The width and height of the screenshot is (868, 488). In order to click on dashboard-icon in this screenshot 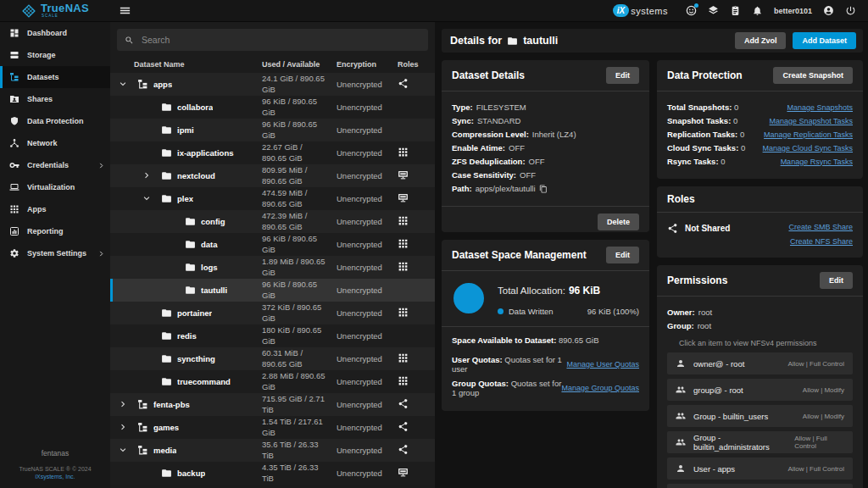, I will do `click(14, 33)`.